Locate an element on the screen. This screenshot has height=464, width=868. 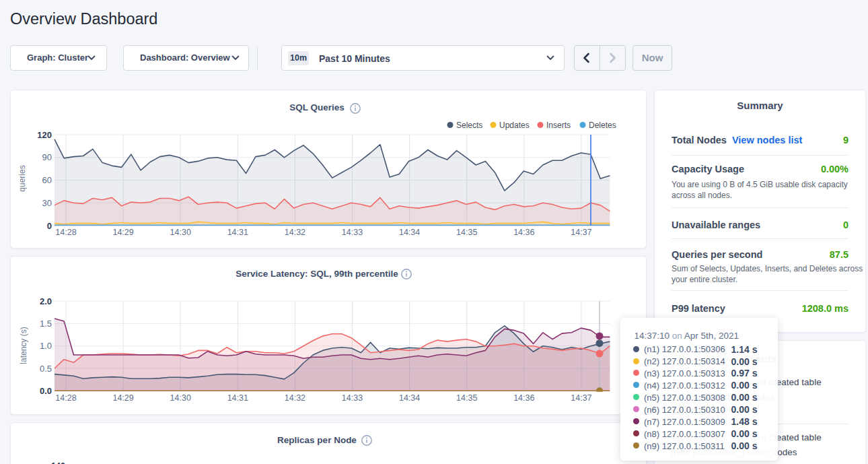
svg-text: latency (s) is located at coordinates (24, 345).